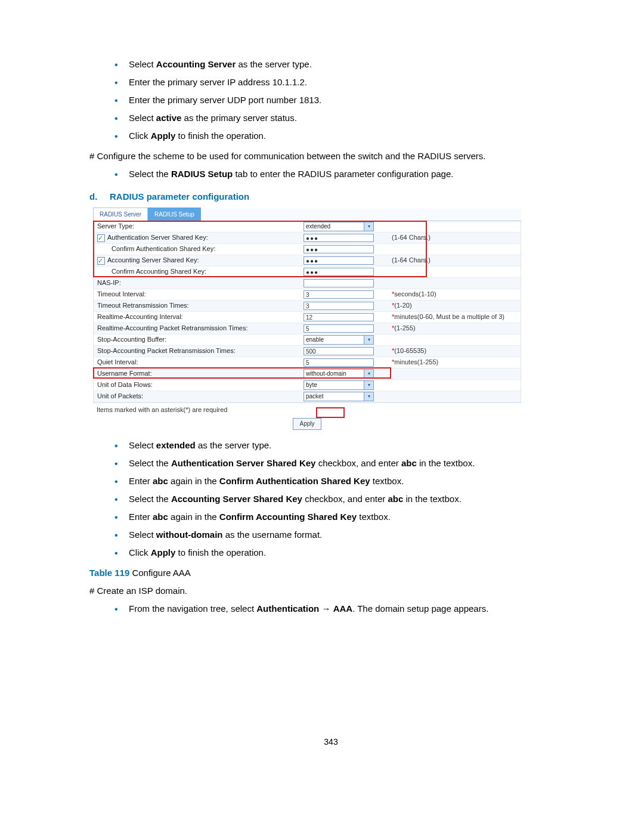 The image size is (644, 833). Describe the element at coordinates (343, 100) in the screenshot. I see `bullet-list-top: Select Accounting Server as the server t…` at that location.